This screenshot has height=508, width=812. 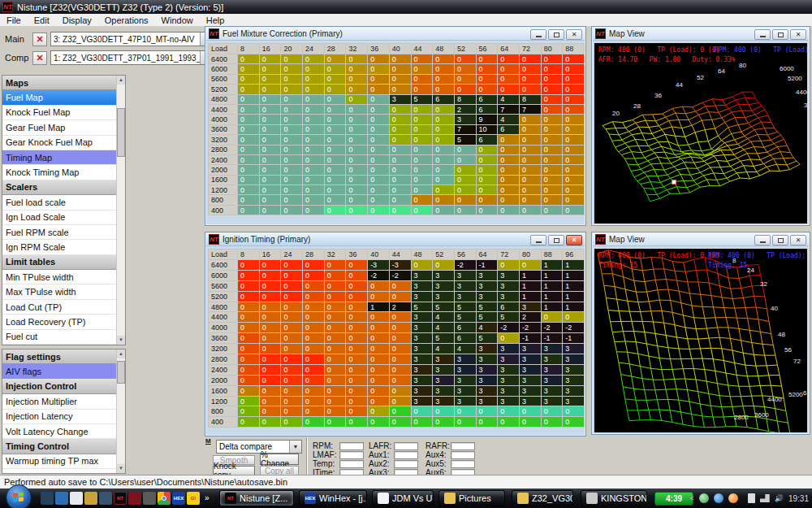 What do you see at coordinates (556, 241) in the screenshot?
I see `maximize-button` at bounding box center [556, 241].